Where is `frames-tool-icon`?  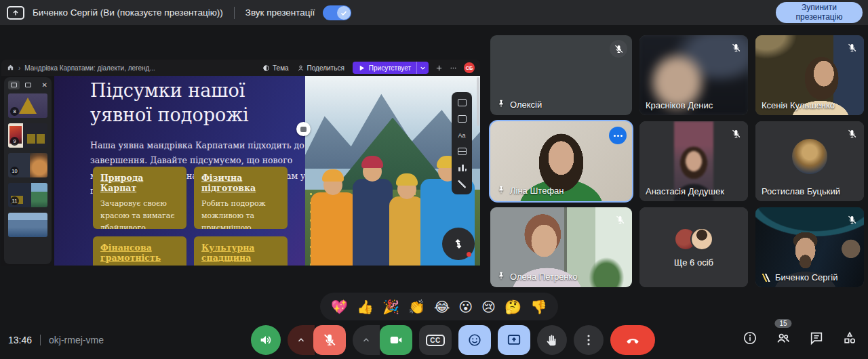 frames-tool-icon is located at coordinates (462, 119).